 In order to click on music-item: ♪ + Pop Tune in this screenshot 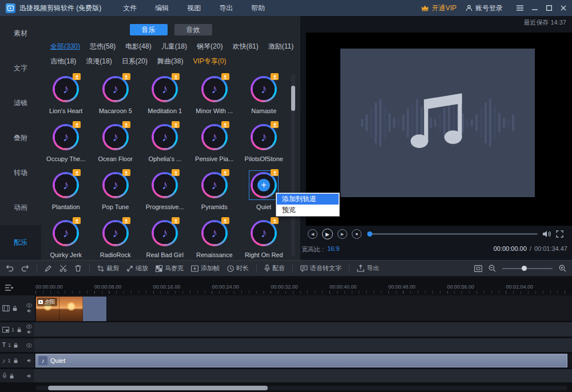, I will do `click(116, 191)`.